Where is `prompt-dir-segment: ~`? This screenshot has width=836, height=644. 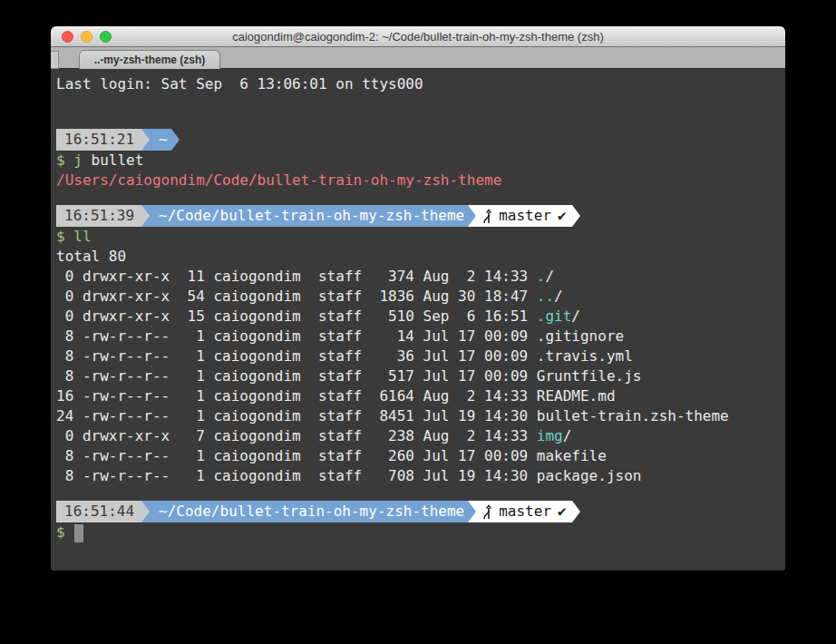 prompt-dir-segment: ~ is located at coordinates (160, 140).